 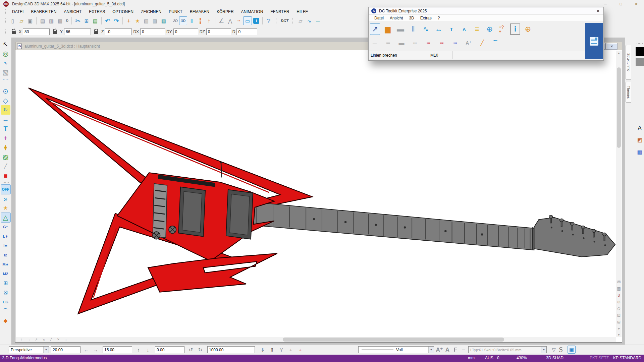 What do you see at coordinates (489, 358) in the screenshot?
I see `status-aus: AUS` at bounding box center [489, 358].